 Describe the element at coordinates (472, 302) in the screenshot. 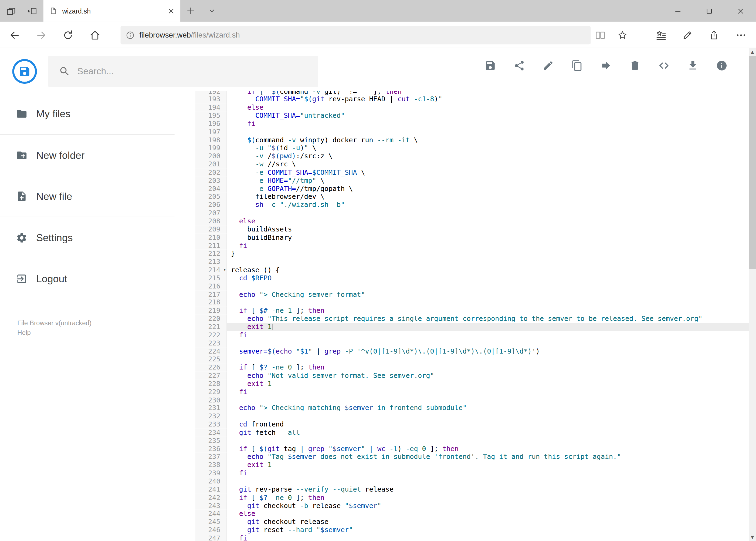

I see `code-line-218: 218` at that location.